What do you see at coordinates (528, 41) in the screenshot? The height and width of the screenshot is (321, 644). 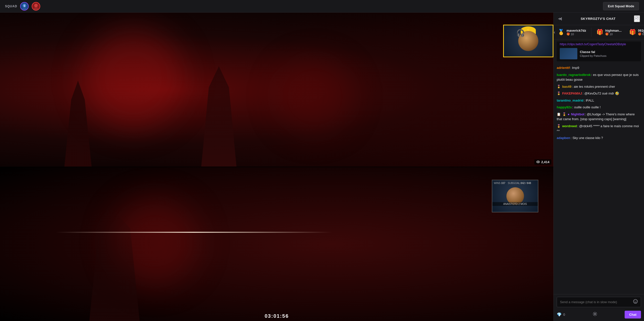 I see `pip-person` at bounding box center [528, 41].